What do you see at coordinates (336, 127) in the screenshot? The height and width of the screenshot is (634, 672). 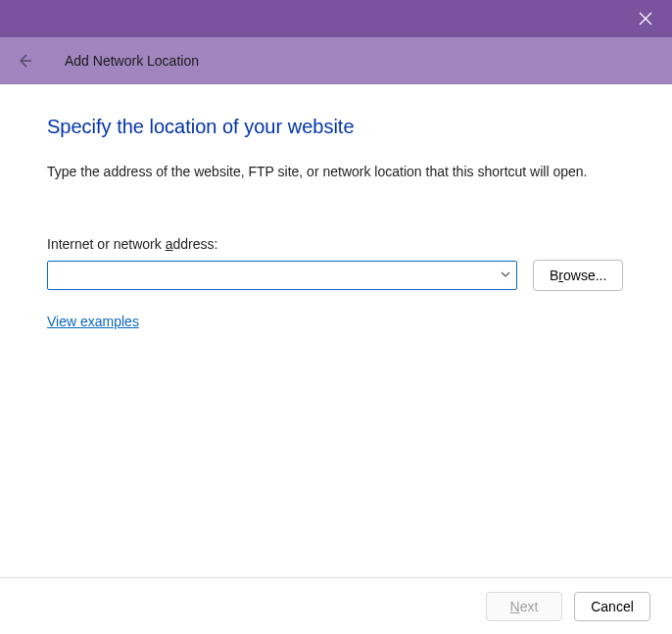 I see `page-title: Specify the location of your website` at bounding box center [336, 127].